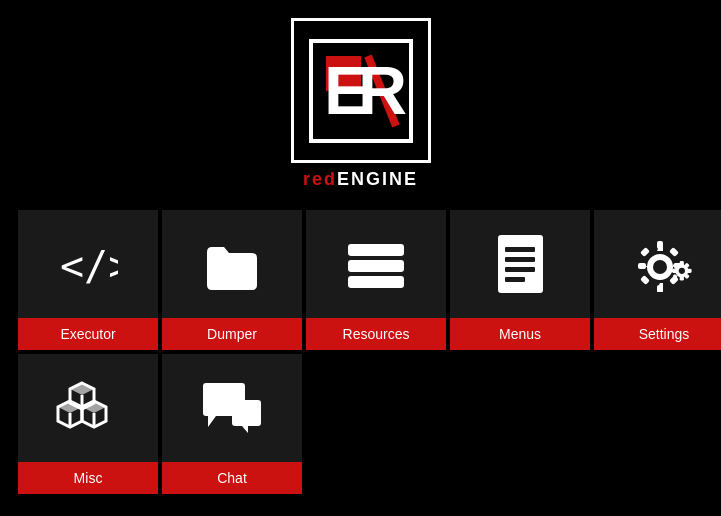  I want to click on menus-button: Menus, so click(520, 280).